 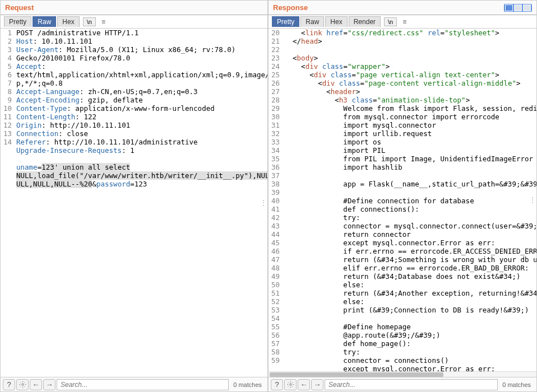 What do you see at coordinates (527, 8) in the screenshot?
I see `layout-single-icon` at bounding box center [527, 8].